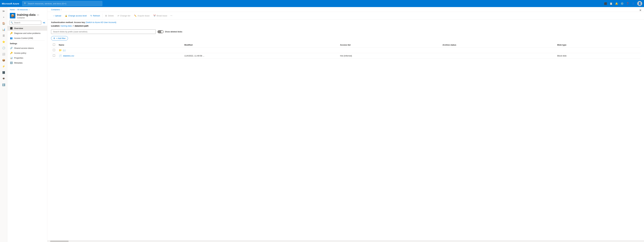  I want to click on sidebar-item-diagnose: 🔑 Diagnose and solve problems, so click(28, 33).